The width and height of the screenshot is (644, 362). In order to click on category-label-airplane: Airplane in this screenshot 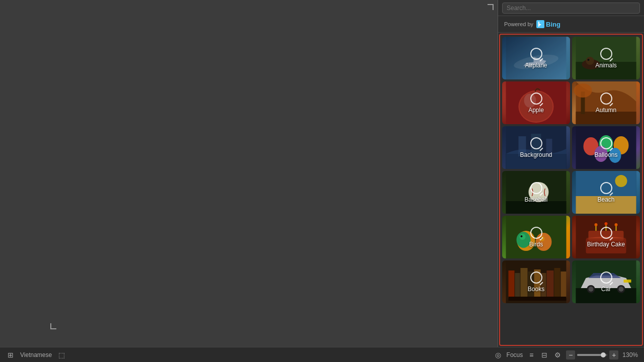, I will do `click(536, 65)`.